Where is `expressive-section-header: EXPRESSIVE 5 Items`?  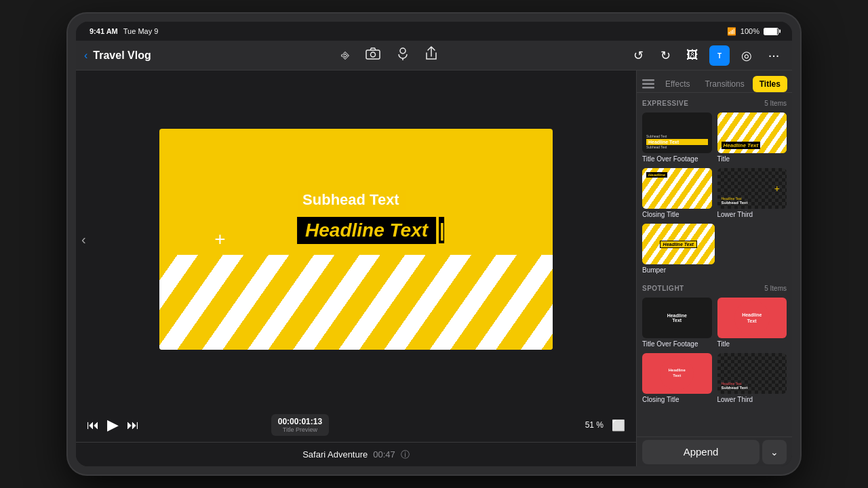 expressive-section-header: EXPRESSIVE 5 Items is located at coordinates (715, 103).